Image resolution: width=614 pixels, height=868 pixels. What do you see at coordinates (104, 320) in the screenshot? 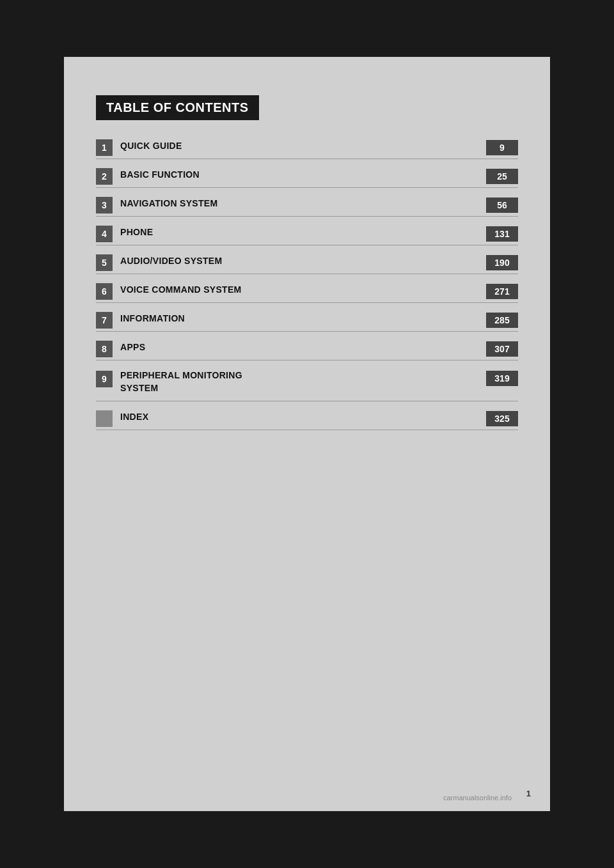
I see `toc-number-7: 7` at bounding box center [104, 320].